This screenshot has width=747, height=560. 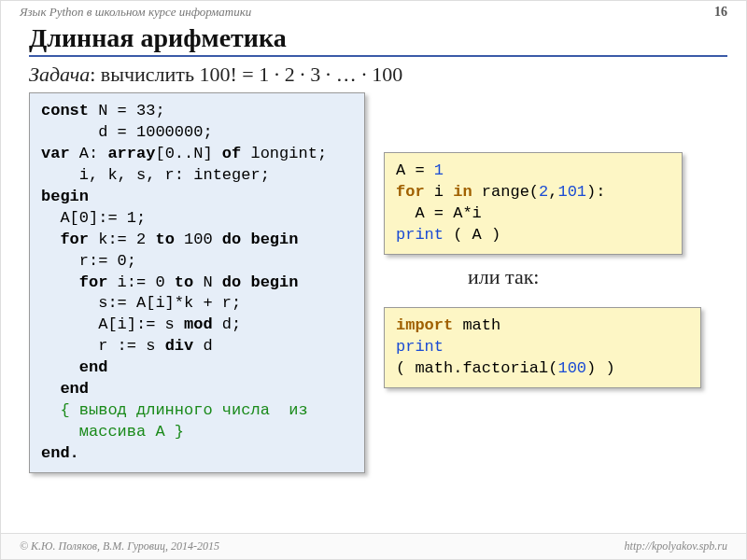 I want to click on or-label: или так:, so click(x=503, y=277).